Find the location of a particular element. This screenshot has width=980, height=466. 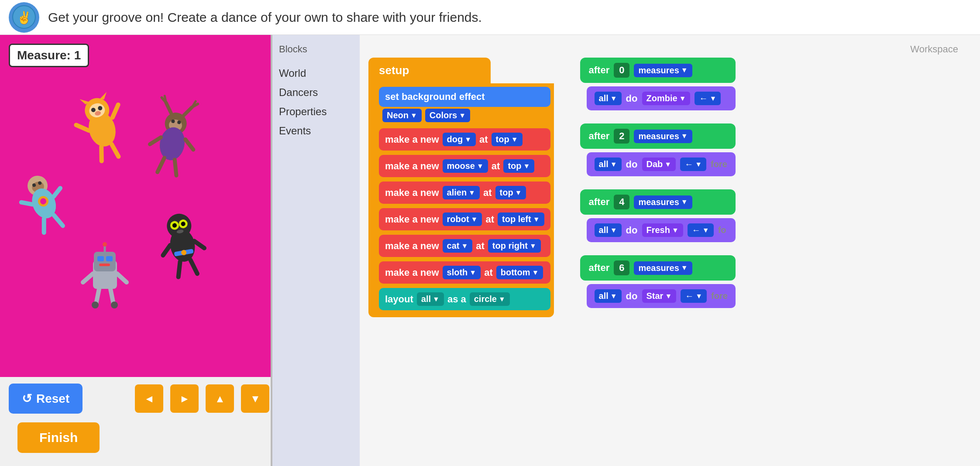

measures-dropdown-2: measures ▼ is located at coordinates (663, 136).